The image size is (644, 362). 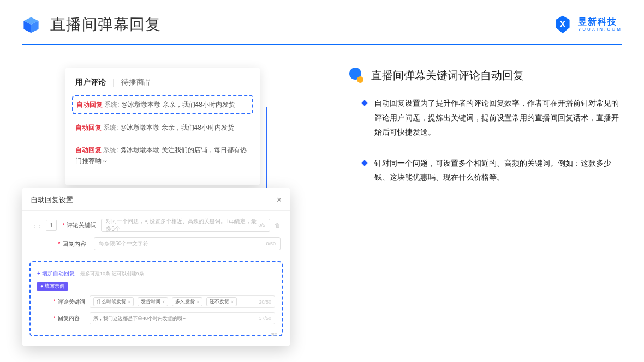 What do you see at coordinates (71, 318) in the screenshot?
I see `example-reply-label: 回复内容` at bounding box center [71, 318].